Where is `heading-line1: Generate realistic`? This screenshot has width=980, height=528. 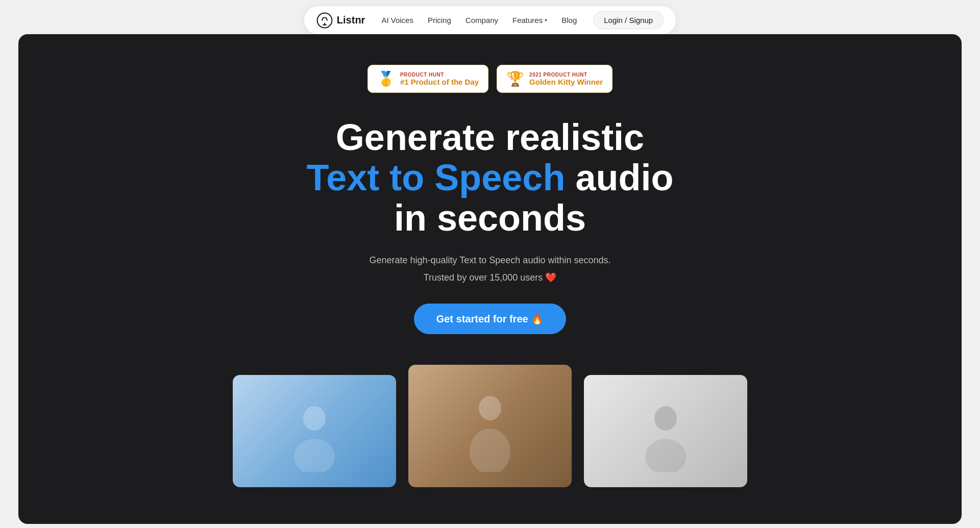
heading-line1: Generate realistic is located at coordinates (490, 137).